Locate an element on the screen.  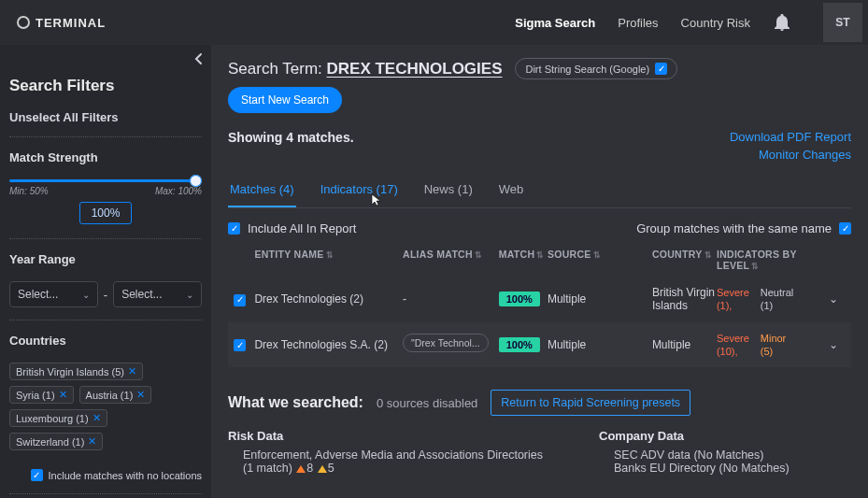
sidebar-title: Search Filters is located at coordinates (106, 86).